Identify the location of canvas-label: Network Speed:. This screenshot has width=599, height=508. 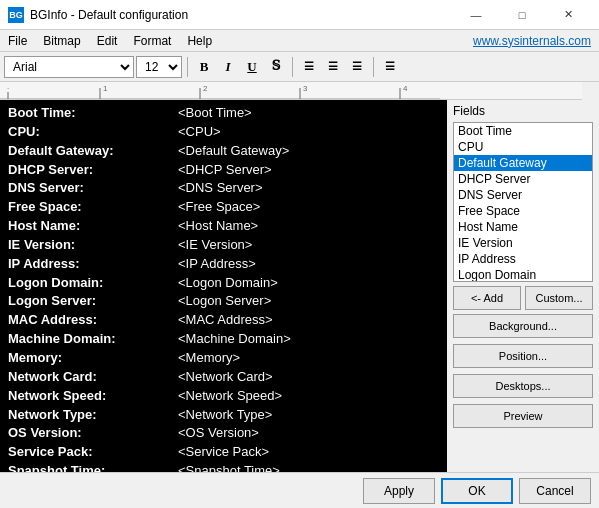
(93, 396).